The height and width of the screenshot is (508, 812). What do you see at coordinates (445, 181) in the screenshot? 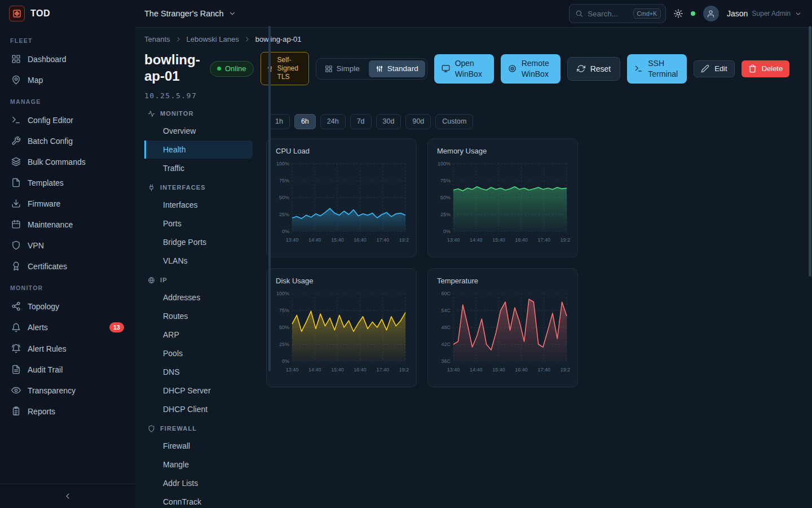
I see `svg-text: 75%` at bounding box center [445, 181].